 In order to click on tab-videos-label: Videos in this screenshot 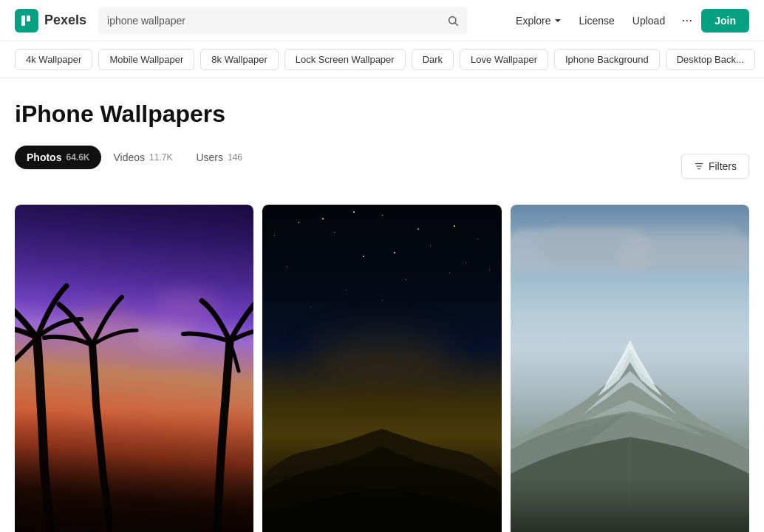, I will do `click(129, 157)`.